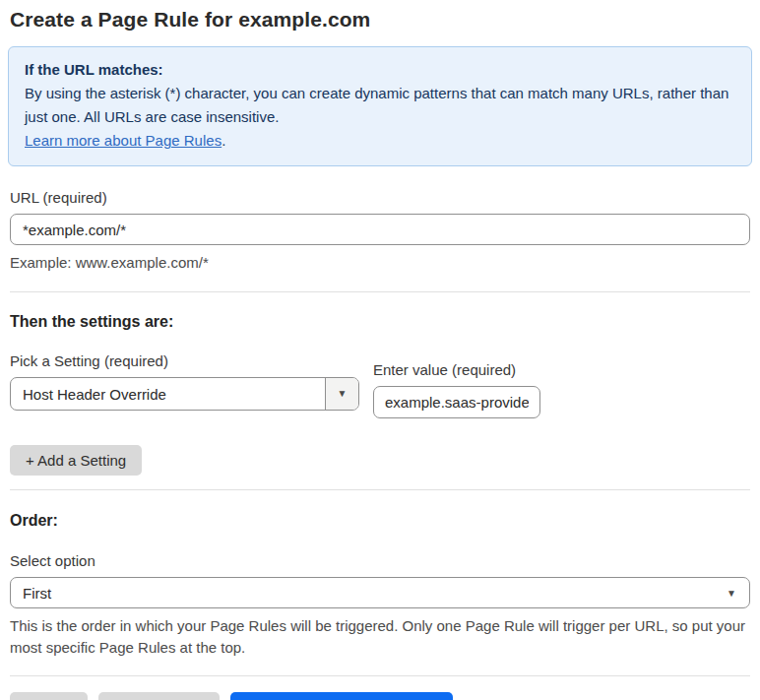 Image resolution: width=760 pixels, height=700 pixels. I want to click on cancel-button: Cancel, so click(49, 696).